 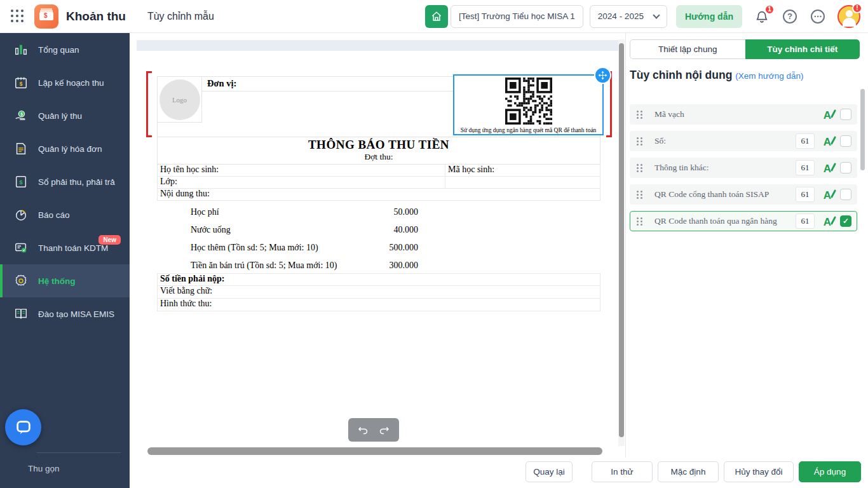 What do you see at coordinates (65, 182) in the screenshot?
I see `sidebar-item-so-phai-thu: $ Sổ phải thu, phải trả` at bounding box center [65, 182].